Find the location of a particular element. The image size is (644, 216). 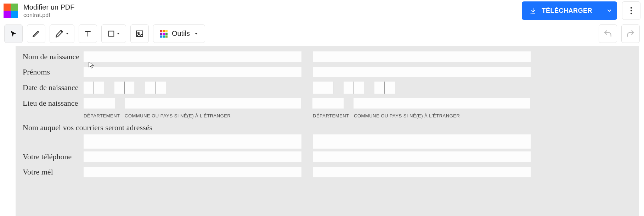

square-icon is located at coordinates (111, 34).